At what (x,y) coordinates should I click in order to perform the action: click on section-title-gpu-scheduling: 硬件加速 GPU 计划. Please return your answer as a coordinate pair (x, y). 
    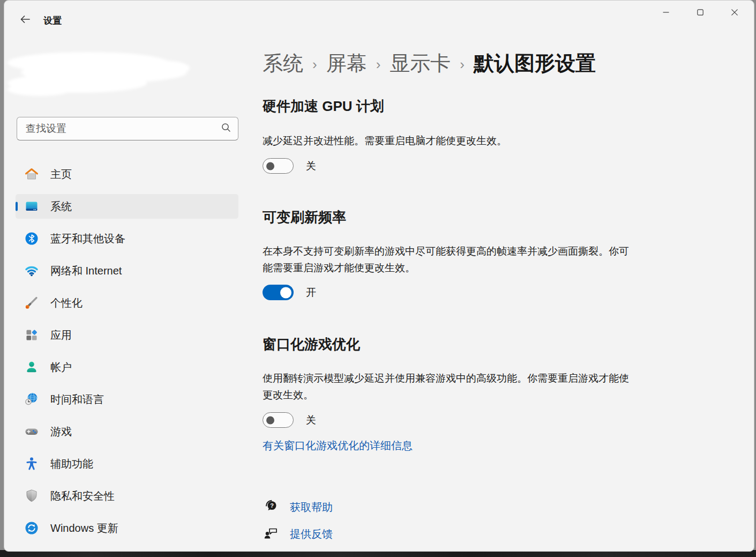
    Looking at the image, I should click on (324, 106).